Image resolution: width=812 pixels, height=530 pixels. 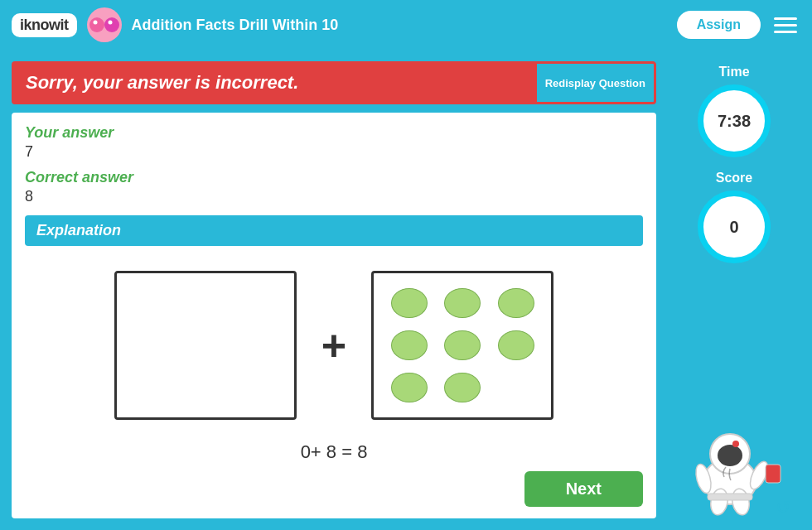 I want to click on equation: 0+ 8 = 8, so click(x=334, y=452).